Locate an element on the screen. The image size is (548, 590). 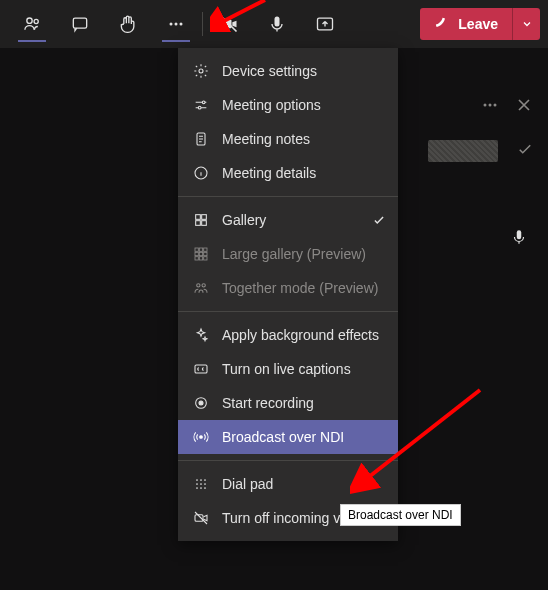
sparkle-icon is located at coordinates (201, 335).